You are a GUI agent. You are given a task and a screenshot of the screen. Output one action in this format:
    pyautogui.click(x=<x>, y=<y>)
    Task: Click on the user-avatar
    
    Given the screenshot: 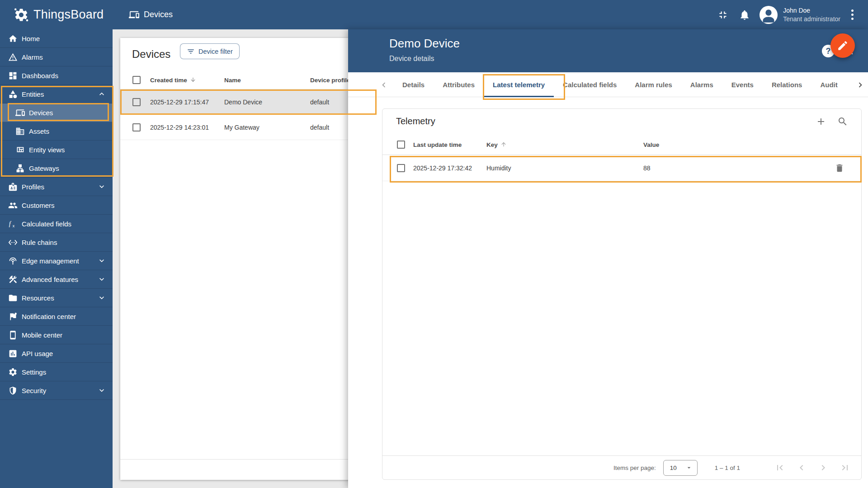 What is the action you would take?
    pyautogui.click(x=769, y=15)
    